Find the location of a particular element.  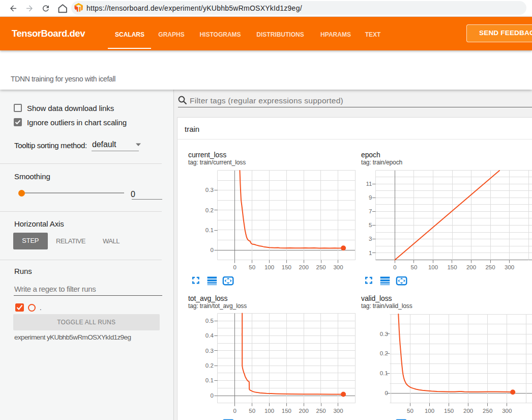

svg-text: 1 is located at coordinates (370, 253).